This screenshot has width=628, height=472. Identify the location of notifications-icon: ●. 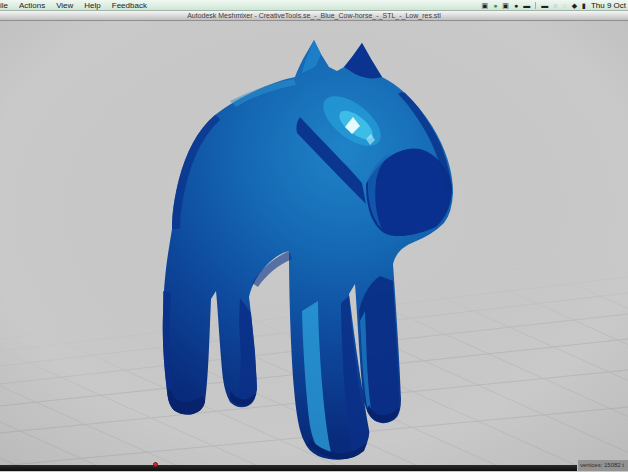
(516, 6).